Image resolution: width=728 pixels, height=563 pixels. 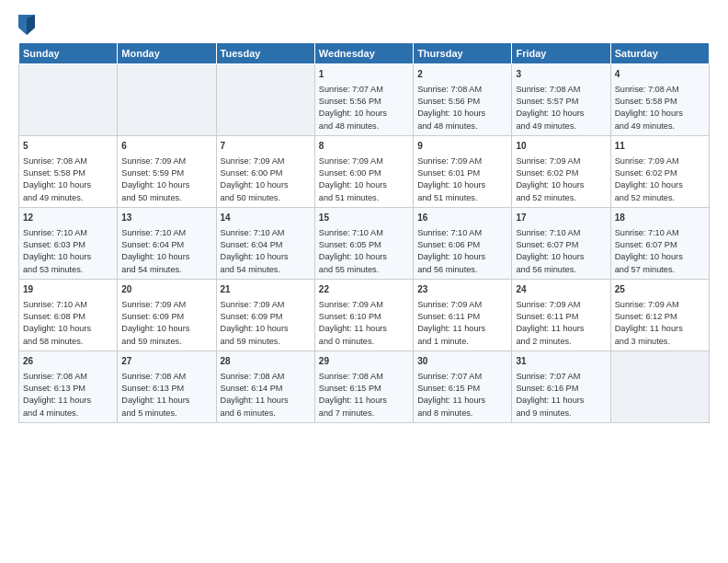 I want to click on week-row-2: 5Sunrise: 7:08 AMSunset: 5:58 PMDaylight…, so click(x=364, y=172).